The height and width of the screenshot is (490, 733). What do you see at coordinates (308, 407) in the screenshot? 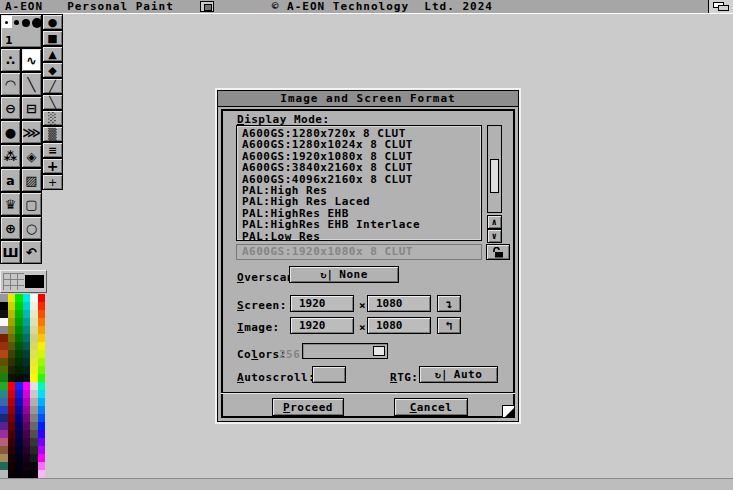
I see `proceed-button: Proceed` at bounding box center [308, 407].